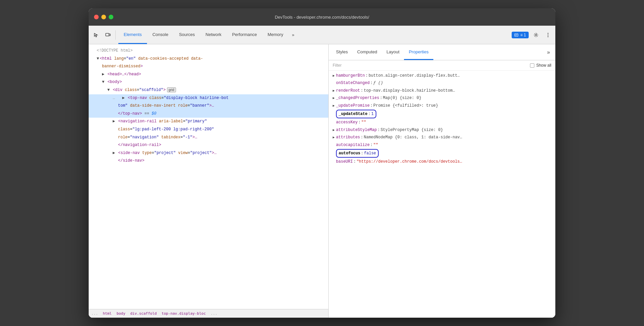  What do you see at coordinates (209, 98) in the screenshot?
I see `dom-top-nav-dots: … ▶ <top-nav class="display-block hairli…` at bounding box center [209, 98].